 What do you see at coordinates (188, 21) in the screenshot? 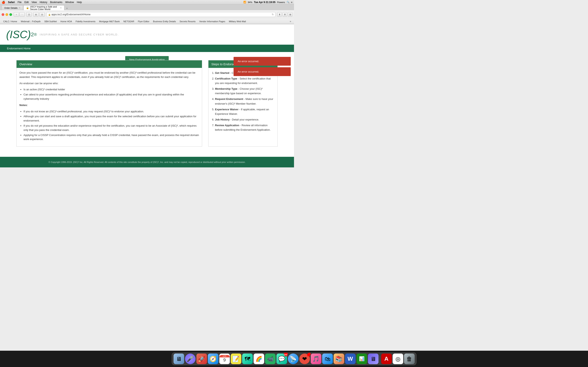
I see `bookmark-secrets: Secrets Resorts` at bounding box center [188, 21].